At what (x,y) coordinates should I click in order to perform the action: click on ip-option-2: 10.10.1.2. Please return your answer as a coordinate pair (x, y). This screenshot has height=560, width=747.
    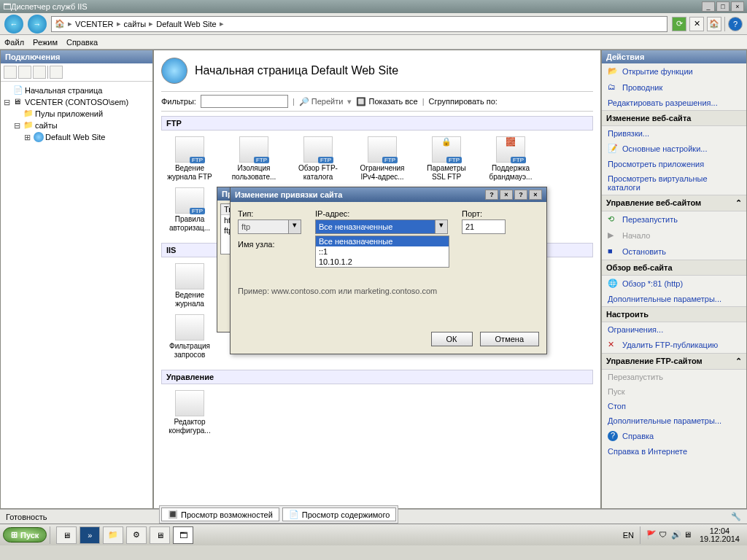
    Looking at the image, I should click on (382, 262).